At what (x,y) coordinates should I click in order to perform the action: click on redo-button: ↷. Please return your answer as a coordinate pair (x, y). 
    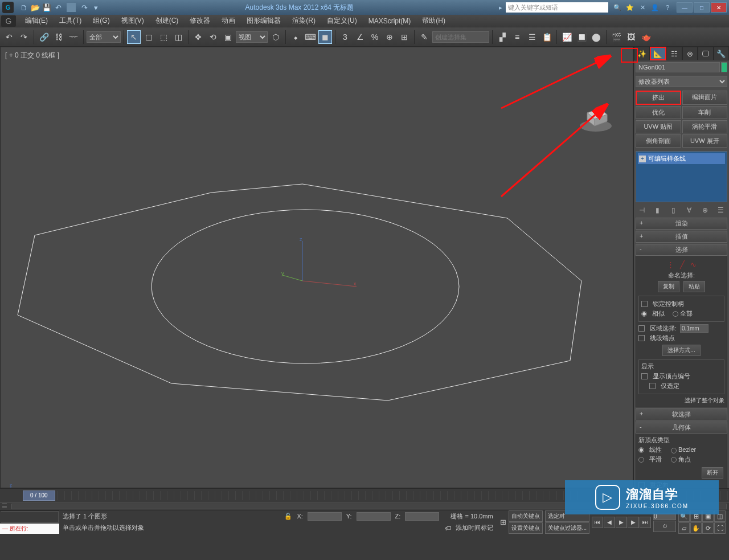
    Looking at the image, I should click on (24, 37).